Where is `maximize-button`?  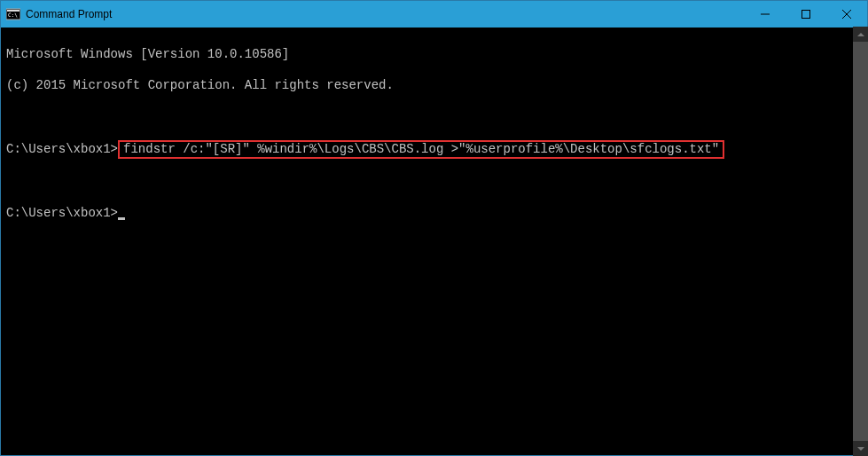 maximize-button is located at coordinates (806, 14).